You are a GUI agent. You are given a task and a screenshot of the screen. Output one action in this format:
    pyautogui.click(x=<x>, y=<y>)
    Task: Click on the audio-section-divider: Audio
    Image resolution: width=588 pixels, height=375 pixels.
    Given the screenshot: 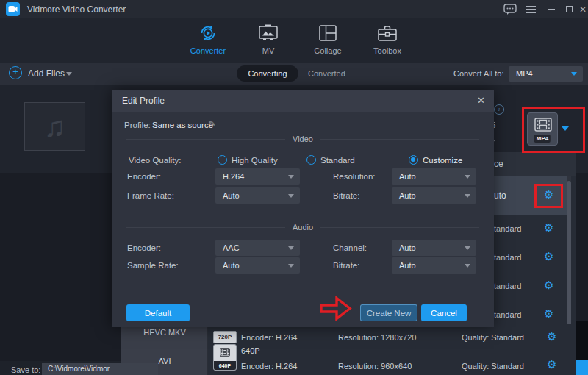 What is the action you would take?
    pyautogui.click(x=303, y=227)
    